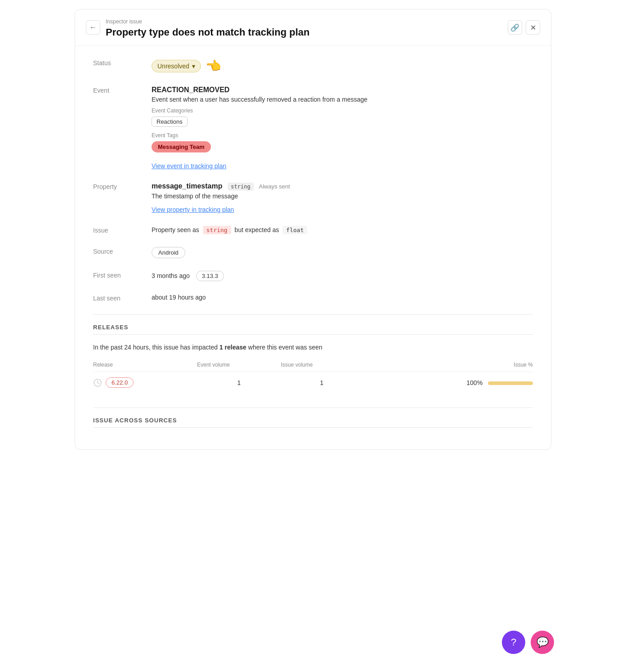 The image size is (626, 672). I want to click on table-row: 6.22.0 1 1 100%, so click(313, 383).